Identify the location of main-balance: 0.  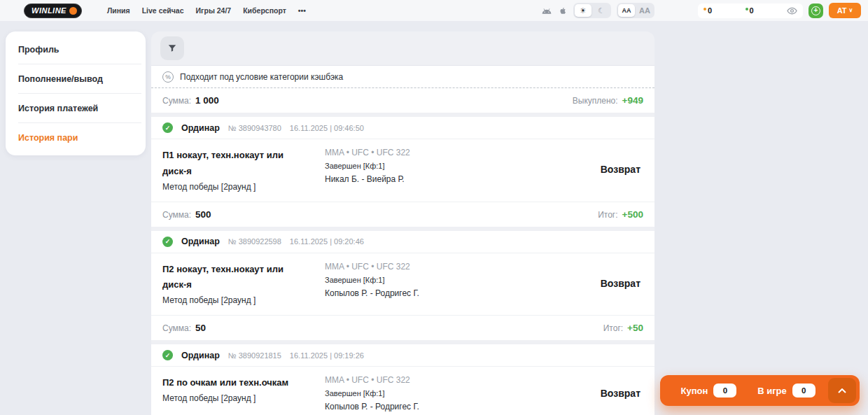
(764, 10).